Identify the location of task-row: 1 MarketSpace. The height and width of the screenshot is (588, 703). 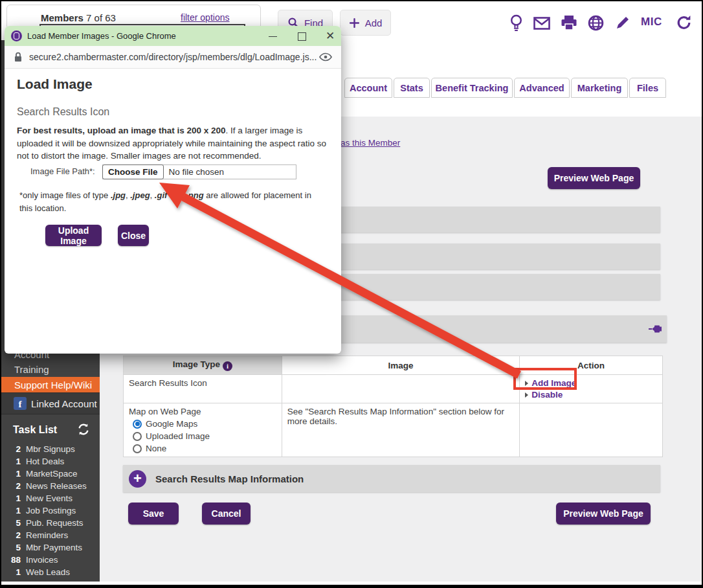
(50, 475).